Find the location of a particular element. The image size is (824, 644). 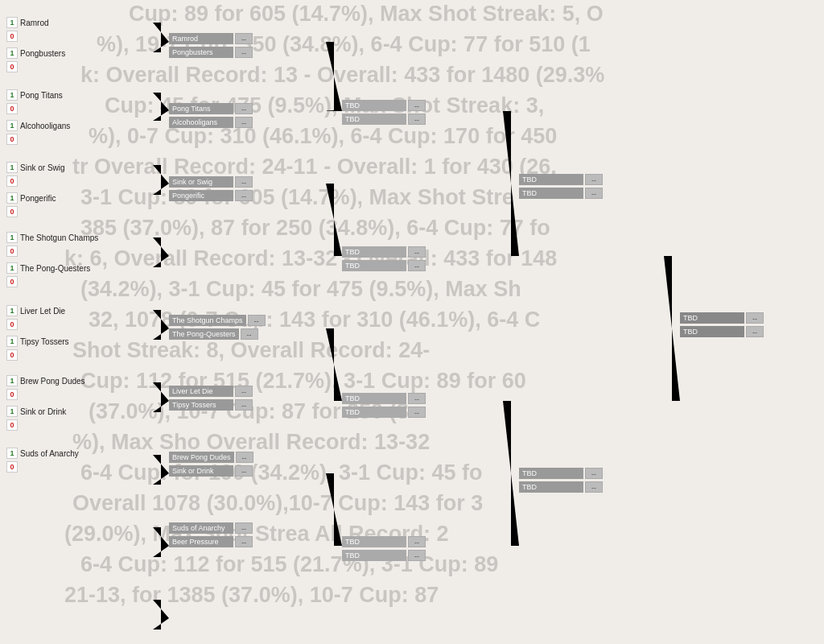

r2-match5-bot: Tipsy Tossers -- is located at coordinates (211, 405).